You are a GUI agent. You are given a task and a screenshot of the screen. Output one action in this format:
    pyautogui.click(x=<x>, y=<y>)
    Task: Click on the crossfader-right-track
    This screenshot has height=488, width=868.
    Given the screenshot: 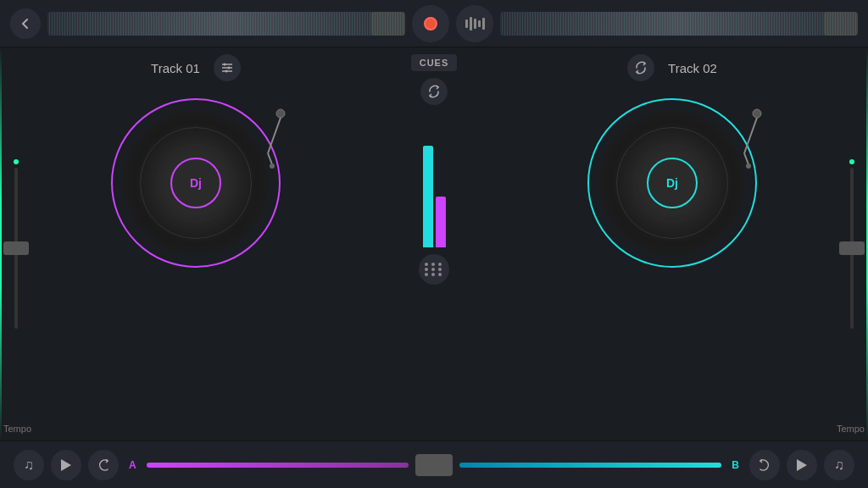 What is the action you would take?
    pyautogui.click(x=590, y=465)
    